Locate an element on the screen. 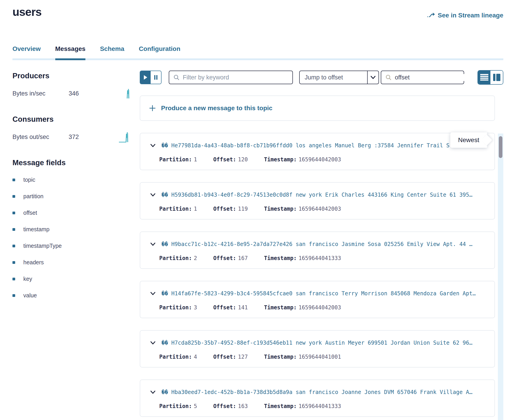 The width and height of the screenshot is (516, 420). message-fields-list: topic partition offset timestamp timesta… is located at coordinates (71, 238).